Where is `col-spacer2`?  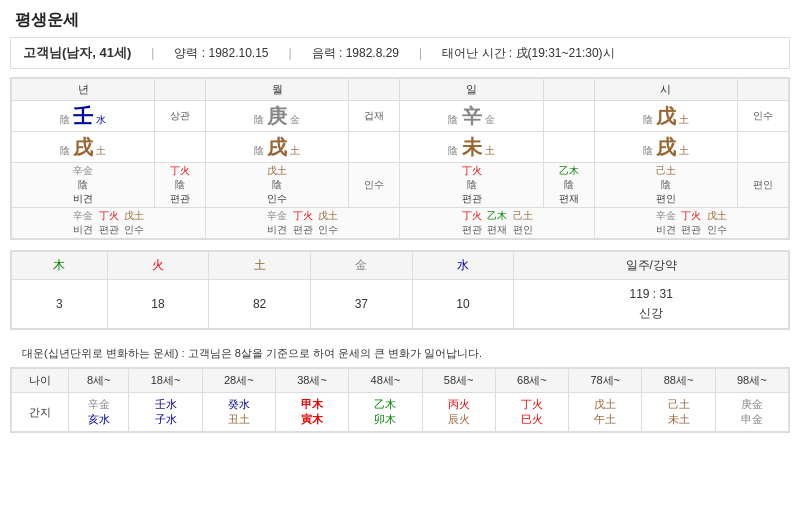 col-spacer2 is located at coordinates (374, 90).